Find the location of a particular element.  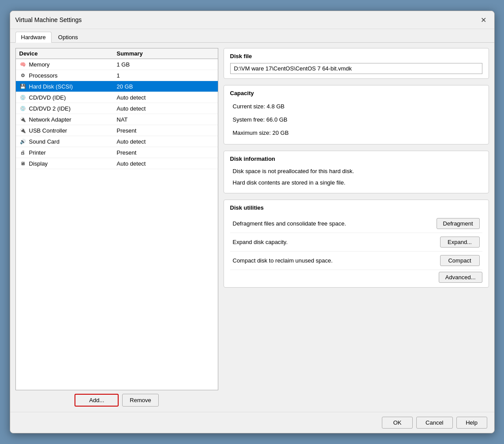

expand-row: Expand disk capacity. Expand... is located at coordinates (356, 242).